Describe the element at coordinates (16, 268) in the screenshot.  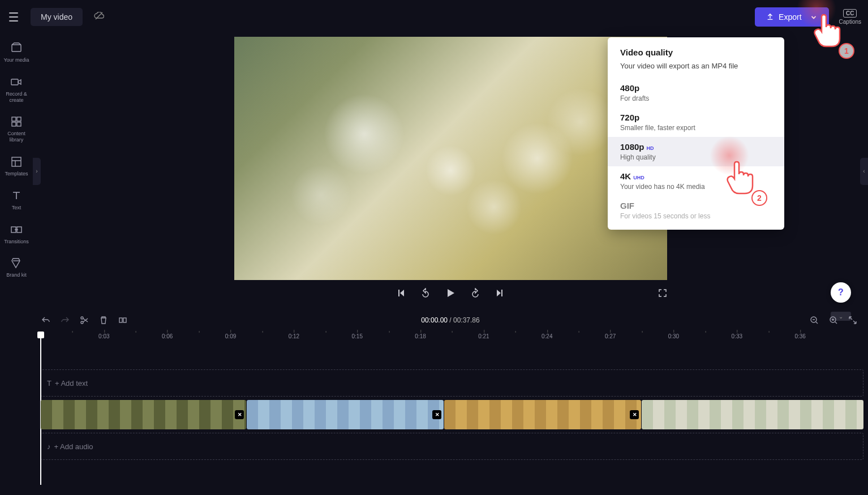
I see `sidebar-item-brand: Brand kit` at that location.